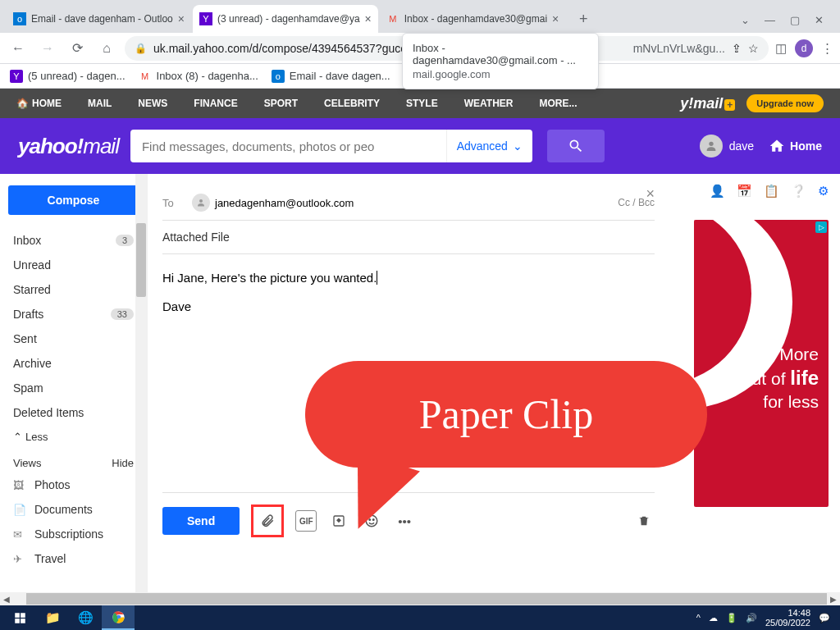 This screenshot has height=630, width=840. I want to click on ad-text: More out of life for less, so click(781, 378).